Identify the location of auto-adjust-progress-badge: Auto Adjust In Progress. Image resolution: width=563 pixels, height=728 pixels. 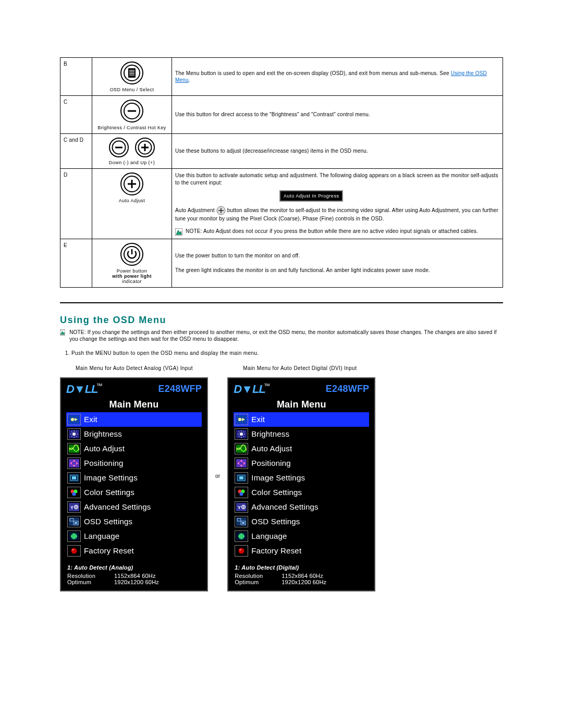
(311, 196).